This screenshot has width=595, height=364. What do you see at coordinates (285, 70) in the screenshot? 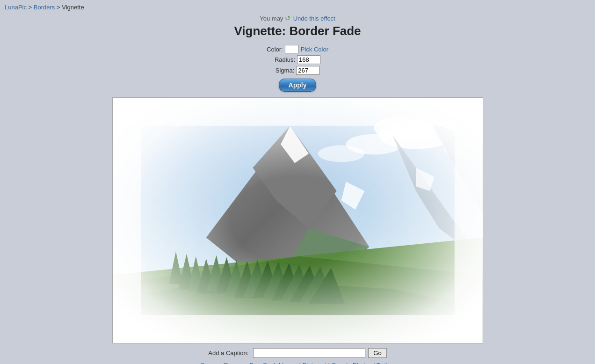
I see `sigma-label: Sigma:` at bounding box center [285, 70].